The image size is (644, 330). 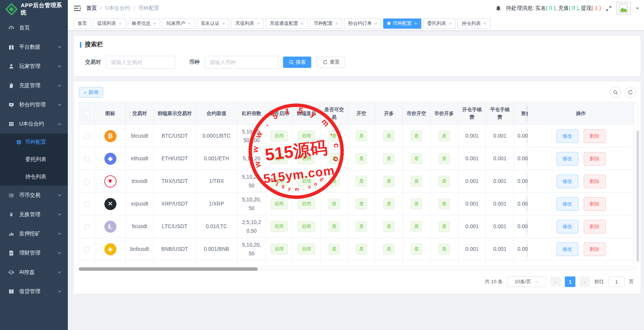 What do you see at coordinates (297, 62) in the screenshot?
I see `search-button: 搜索` at bounding box center [297, 62].